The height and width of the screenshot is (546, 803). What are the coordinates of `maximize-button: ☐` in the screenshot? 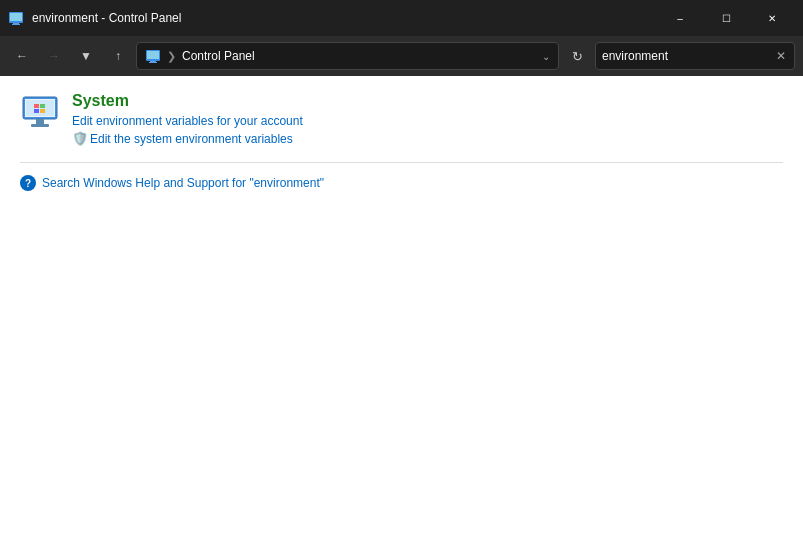 It's located at (726, 18).